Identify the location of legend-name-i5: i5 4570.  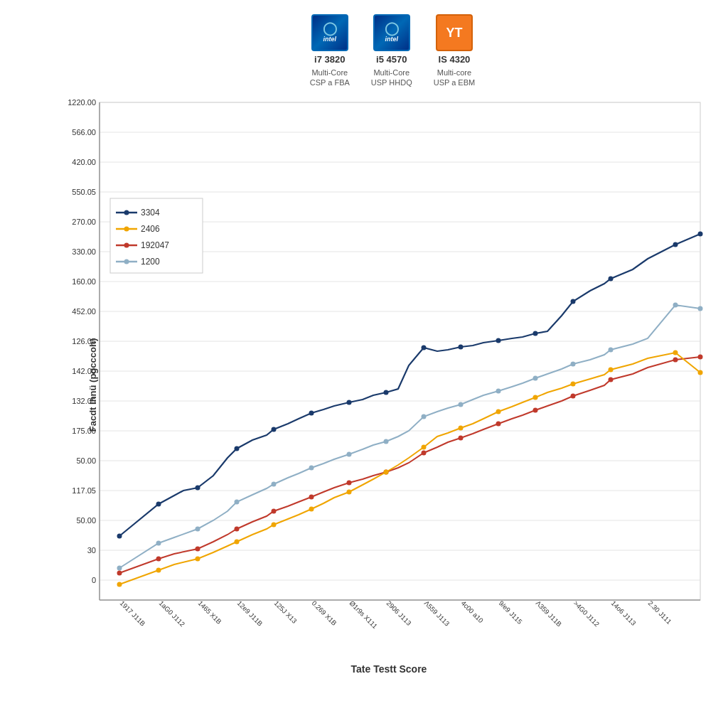
(391, 60).